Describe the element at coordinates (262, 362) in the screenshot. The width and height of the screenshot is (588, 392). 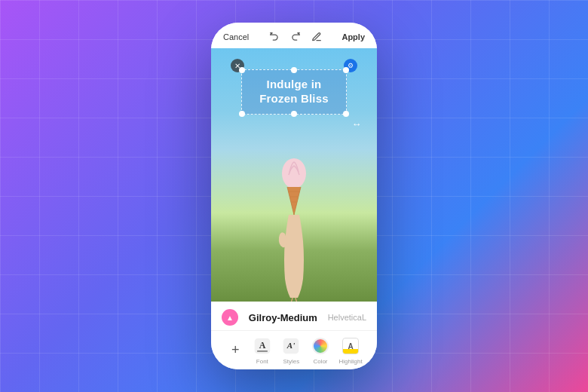
I see `font-tool-label: Font` at that location.